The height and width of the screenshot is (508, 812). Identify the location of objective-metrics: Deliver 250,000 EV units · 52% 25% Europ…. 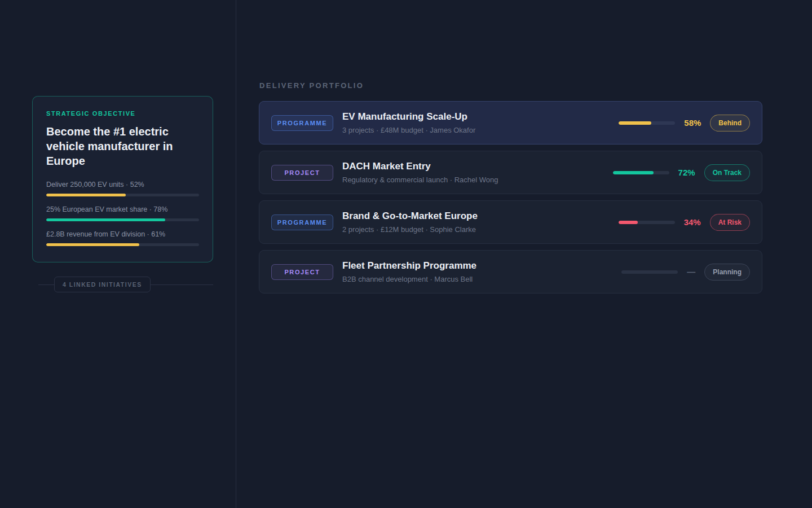
(123, 213).